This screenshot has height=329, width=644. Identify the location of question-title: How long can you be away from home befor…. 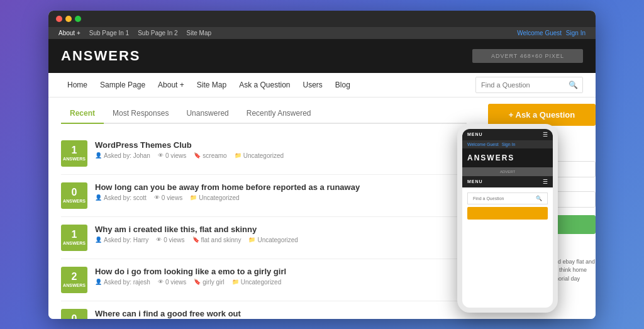
(280, 187).